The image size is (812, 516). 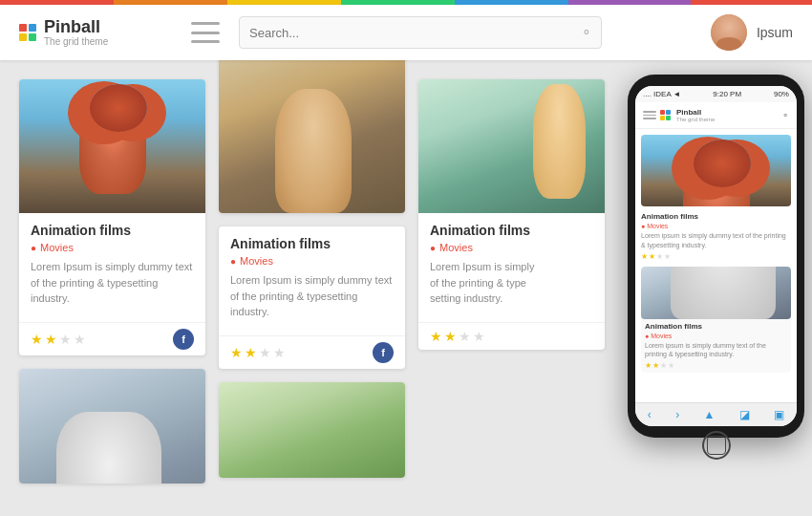 What do you see at coordinates (266, 353) in the screenshot?
I see `star-t3: ★` at bounding box center [266, 353].